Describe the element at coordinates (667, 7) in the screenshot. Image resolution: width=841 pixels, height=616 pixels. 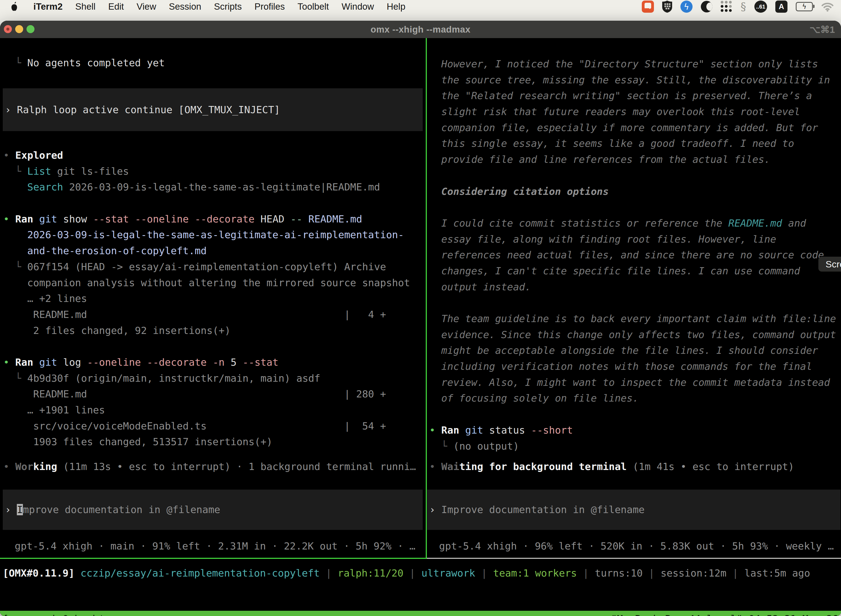
I see `grid-shield-icon` at that location.